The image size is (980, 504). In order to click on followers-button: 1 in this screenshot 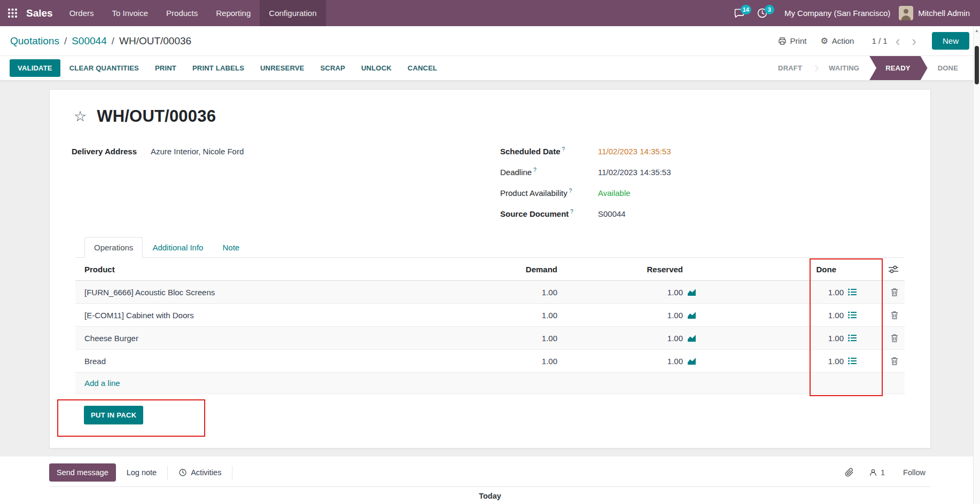, I will do `click(877, 472)`.